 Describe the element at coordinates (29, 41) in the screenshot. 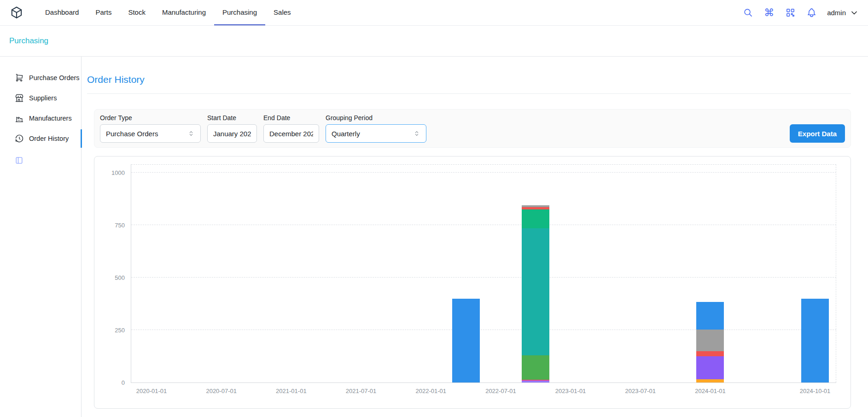

I see `breadcrumb: Purchasing` at that location.